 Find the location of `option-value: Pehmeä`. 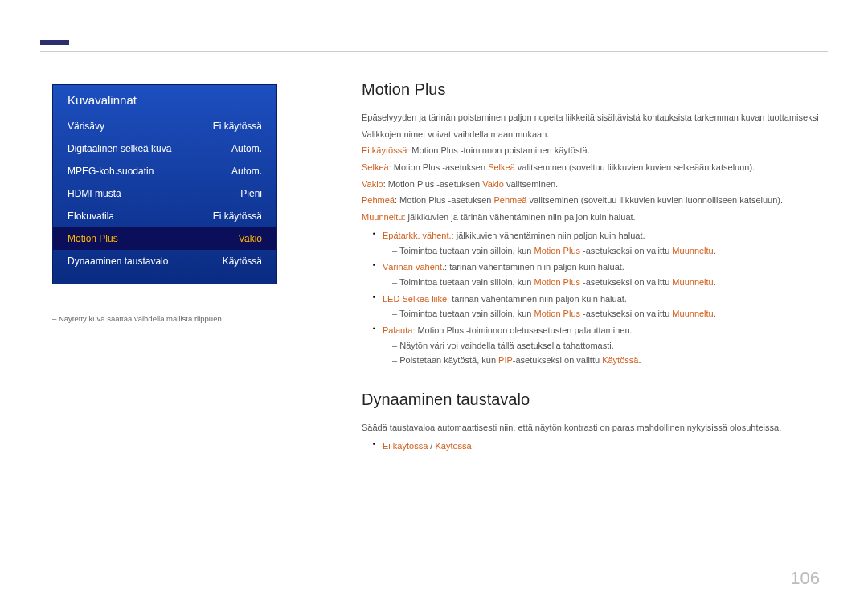

option-value: Pehmeä is located at coordinates (511, 200).